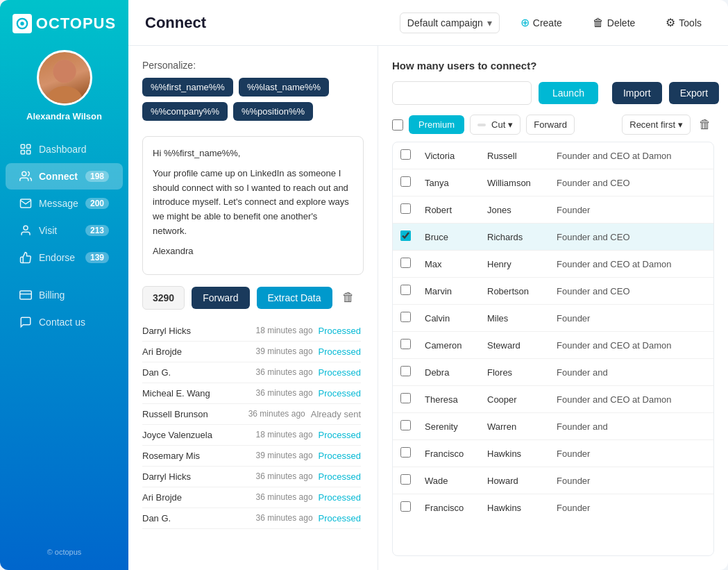  I want to click on sidebar-item-endorse: Endorse 139, so click(64, 258).